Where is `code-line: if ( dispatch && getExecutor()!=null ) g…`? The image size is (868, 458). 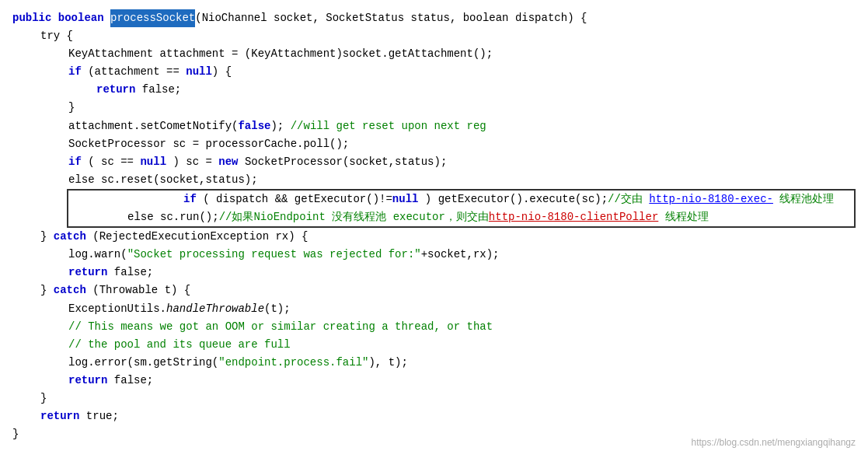
code-line: if ( dispatch && getExecutor()!=null ) g… is located at coordinates (490, 199).